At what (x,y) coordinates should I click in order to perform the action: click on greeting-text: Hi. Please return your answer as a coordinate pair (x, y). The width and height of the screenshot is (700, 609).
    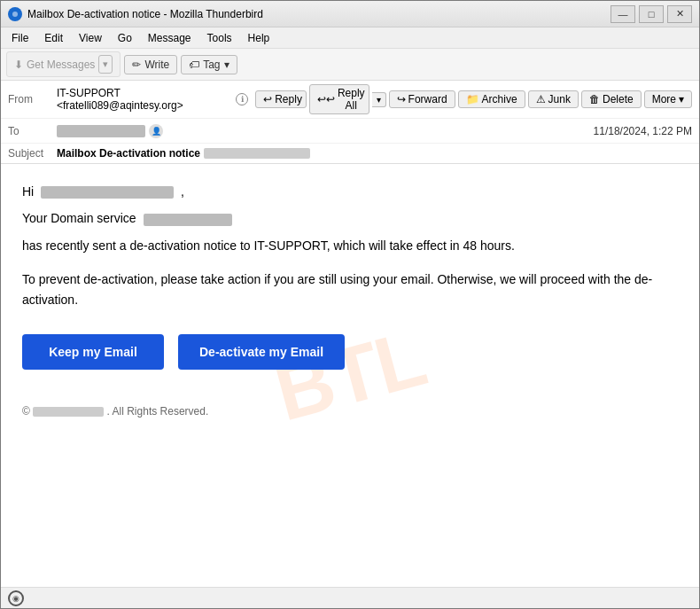
    Looking at the image, I should click on (28, 191).